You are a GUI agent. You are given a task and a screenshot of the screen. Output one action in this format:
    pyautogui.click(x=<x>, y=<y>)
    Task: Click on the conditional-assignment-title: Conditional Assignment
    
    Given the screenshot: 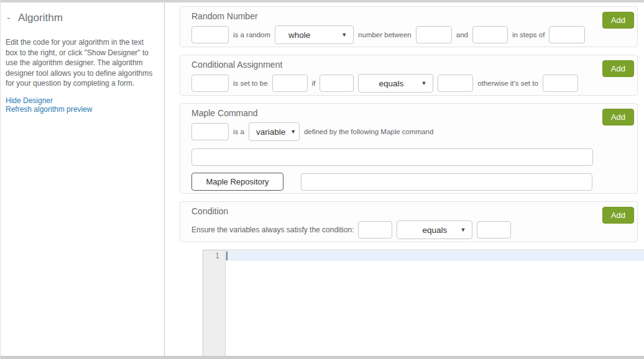 What is the action you would take?
    pyautogui.click(x=409, y=65)
    